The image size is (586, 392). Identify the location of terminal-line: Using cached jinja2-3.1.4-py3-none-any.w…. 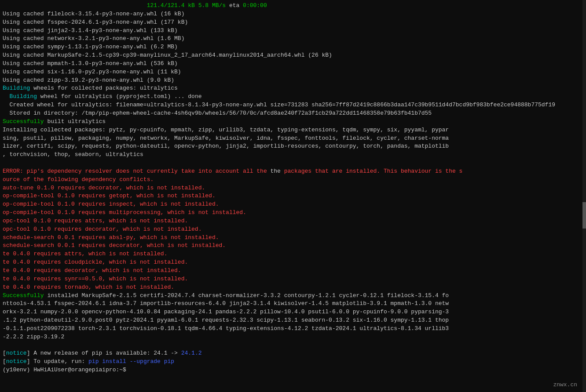
(293, 31).